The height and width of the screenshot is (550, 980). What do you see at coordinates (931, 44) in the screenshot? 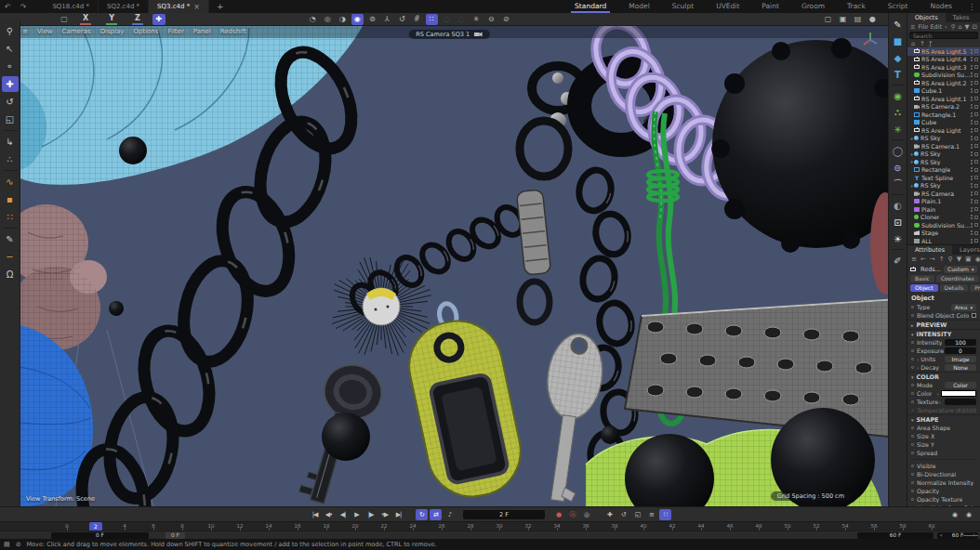
I see `path-filter-icon: ƒ` at bounding box center [931, 44].